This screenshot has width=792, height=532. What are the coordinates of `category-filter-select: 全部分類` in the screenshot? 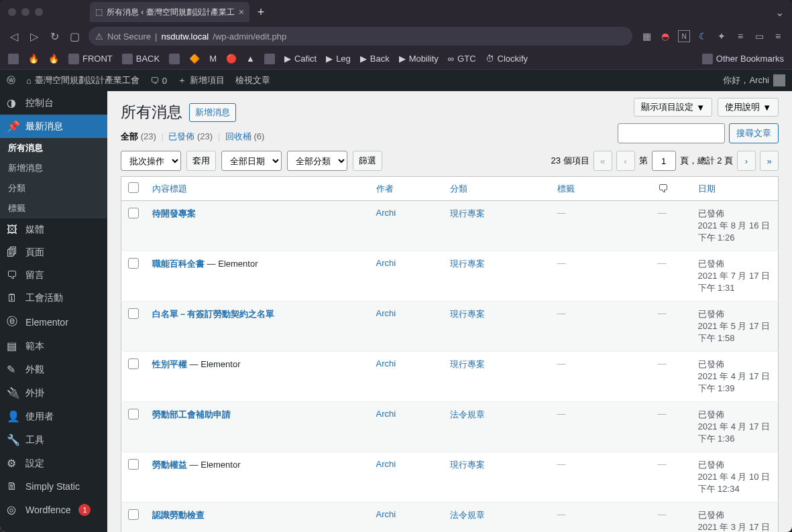 It's located at (317, 161).